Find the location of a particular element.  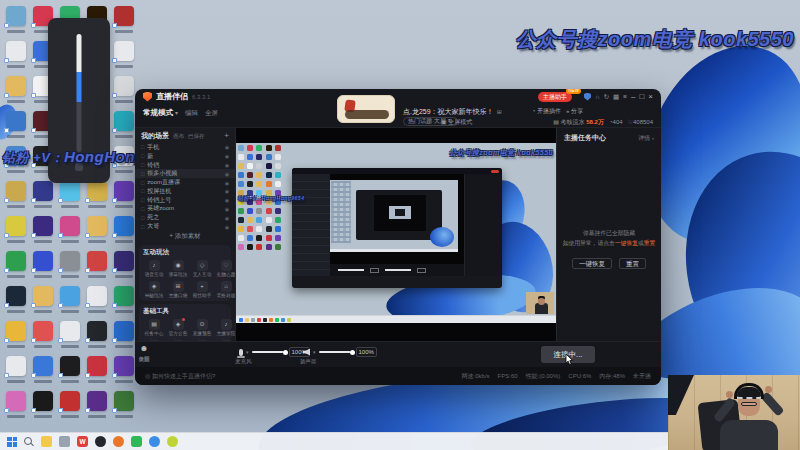

help-link: ◎ 如何快速上手直播伴侣? is located at coordinates (180, 376).